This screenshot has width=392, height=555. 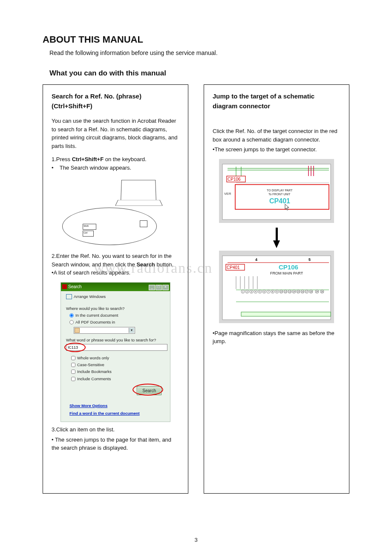 What do you see at coordinates (131, 330) in the screenshot?
I see `chevron-down-icon: ▾` at bounding box center [131, 330].